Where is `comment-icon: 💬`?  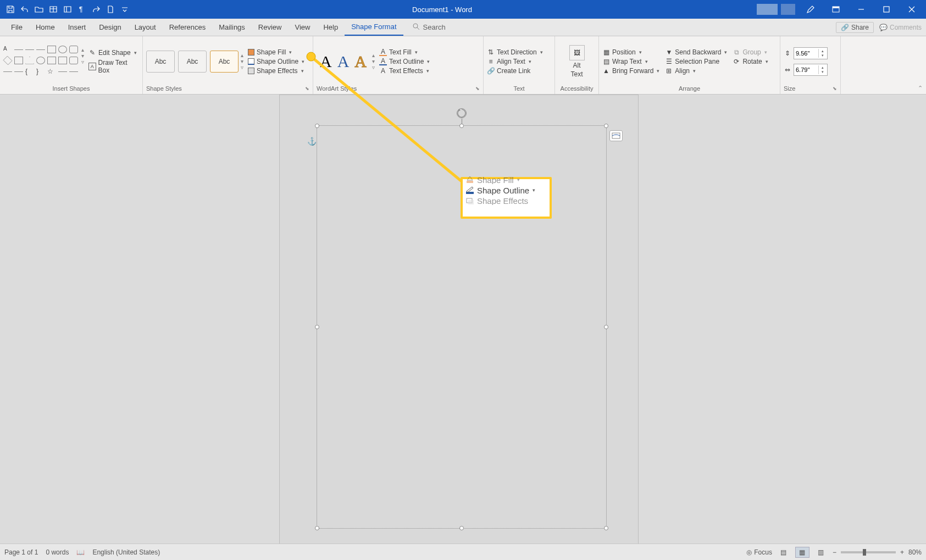
comment-icon: 💬 is located at coordinates (884, 27).